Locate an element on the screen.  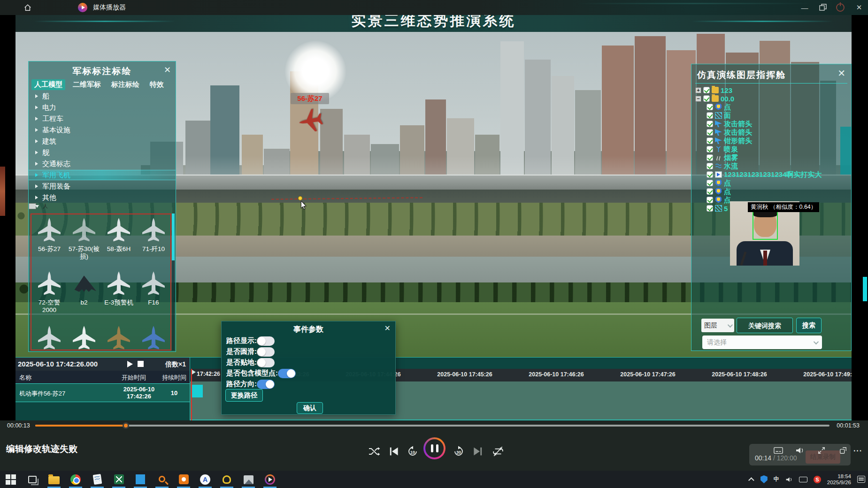
vscode-icon is located at coordinates (140, 480).